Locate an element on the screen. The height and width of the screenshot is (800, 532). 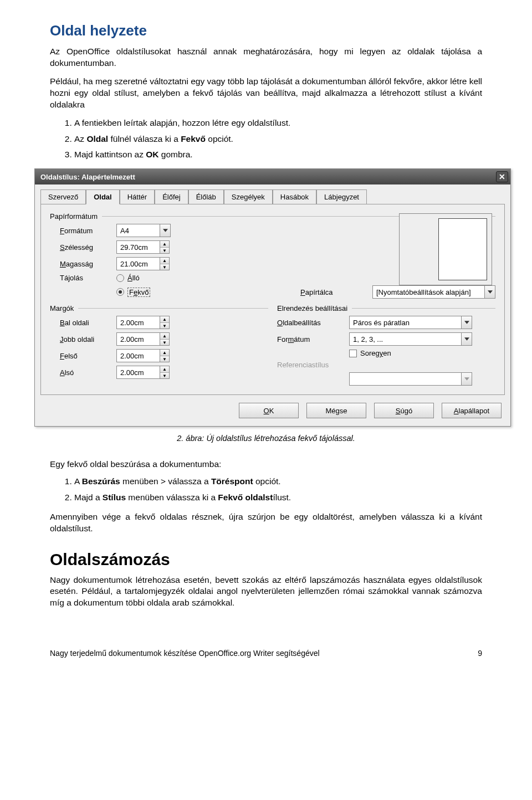
paper-tray-select: [Nyomtatóbeállítások alapján] is located at coordinates (434, 292).